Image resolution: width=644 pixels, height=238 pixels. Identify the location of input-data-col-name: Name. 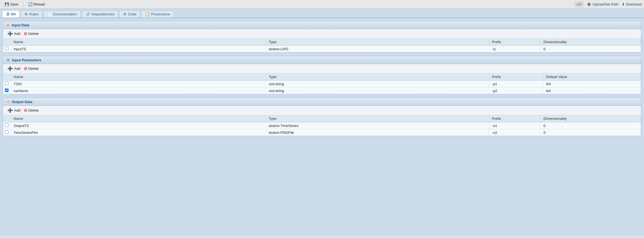
(138, 42).